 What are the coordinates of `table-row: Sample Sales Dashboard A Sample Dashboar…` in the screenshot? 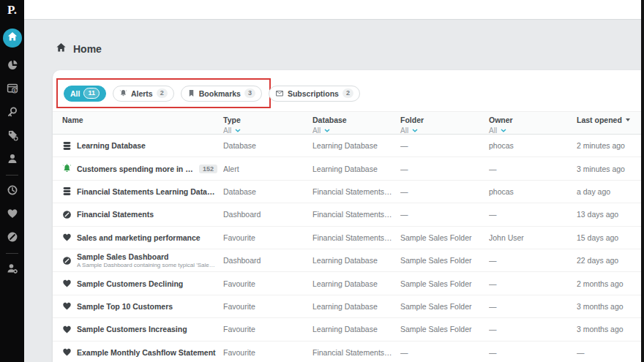 It's located at (348, 260).